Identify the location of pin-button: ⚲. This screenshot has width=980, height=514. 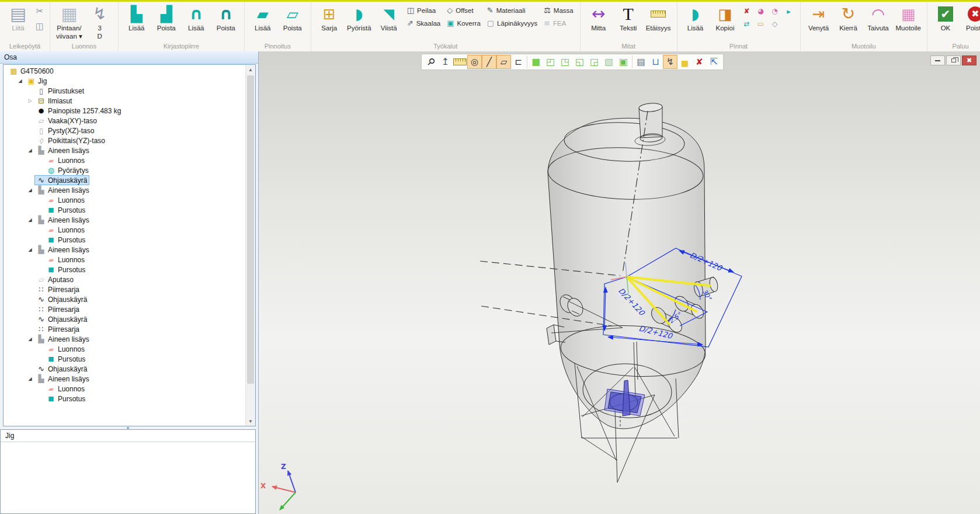
(431, 62).